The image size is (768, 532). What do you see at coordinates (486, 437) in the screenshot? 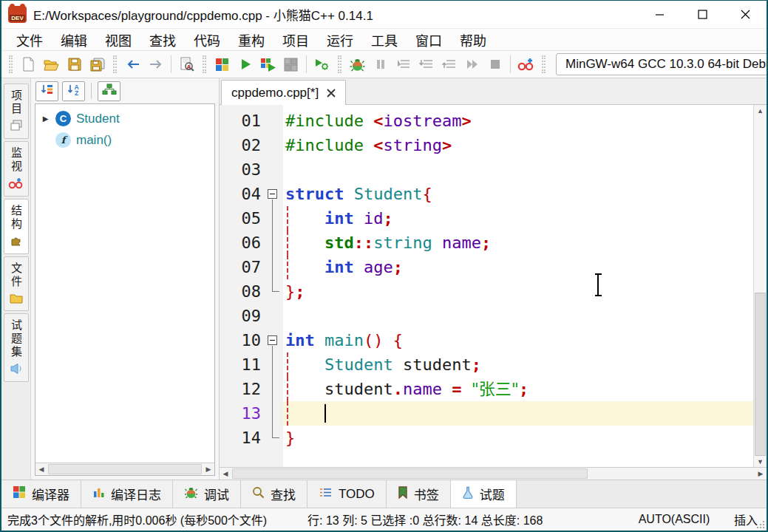
I see `code-line-14: 14}` at bounding box center [486, 437].